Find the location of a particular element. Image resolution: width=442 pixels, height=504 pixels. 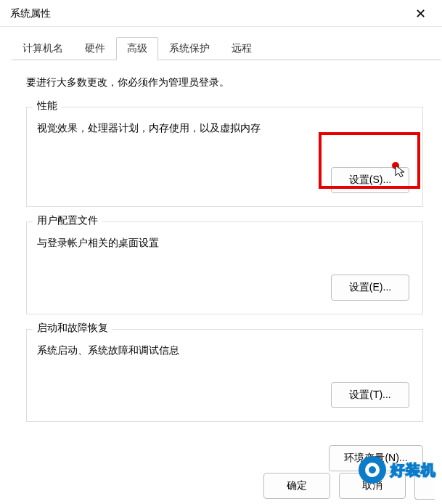

group-startup-recovery-desc: 系统启动、系统故障和调试信息 is located at coordinates (224, 351).